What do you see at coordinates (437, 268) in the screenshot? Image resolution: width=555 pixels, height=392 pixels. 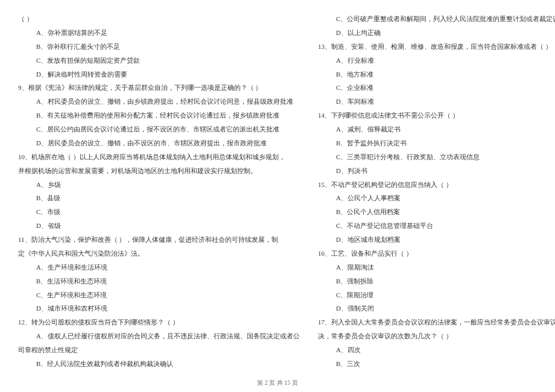 I see `option-16-a: A、限期淘汰` at bounding box center [437, 268].